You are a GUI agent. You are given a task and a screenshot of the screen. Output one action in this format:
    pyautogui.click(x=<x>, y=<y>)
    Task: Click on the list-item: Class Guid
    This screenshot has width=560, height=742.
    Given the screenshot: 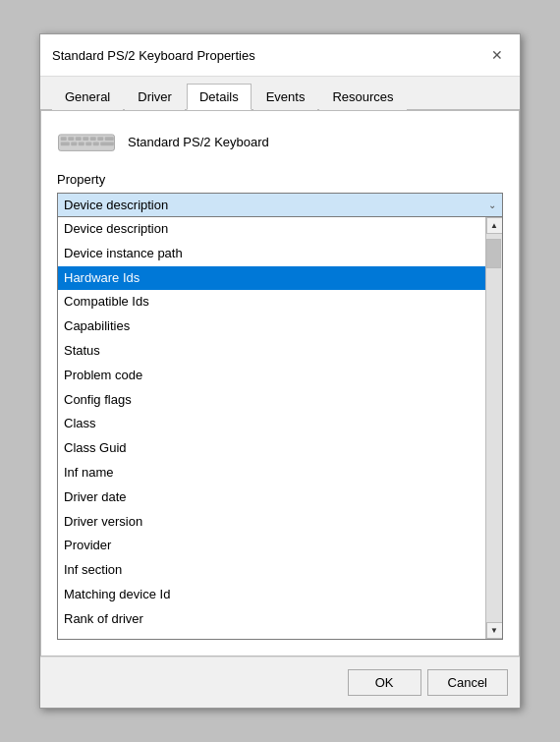 What is the action you would take?
    pyautogui.click(x=271, y=448)
    